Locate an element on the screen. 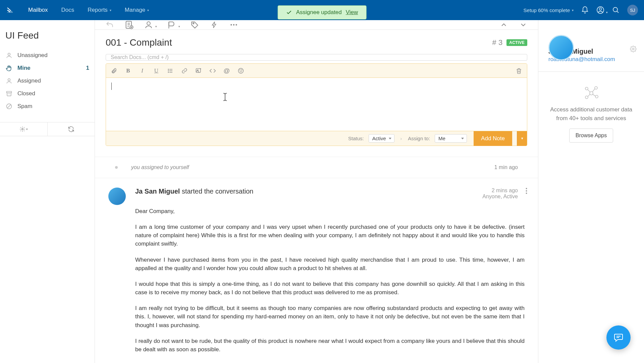  sidebar-settings-button: ▾ is located at coordinates (24, 129).